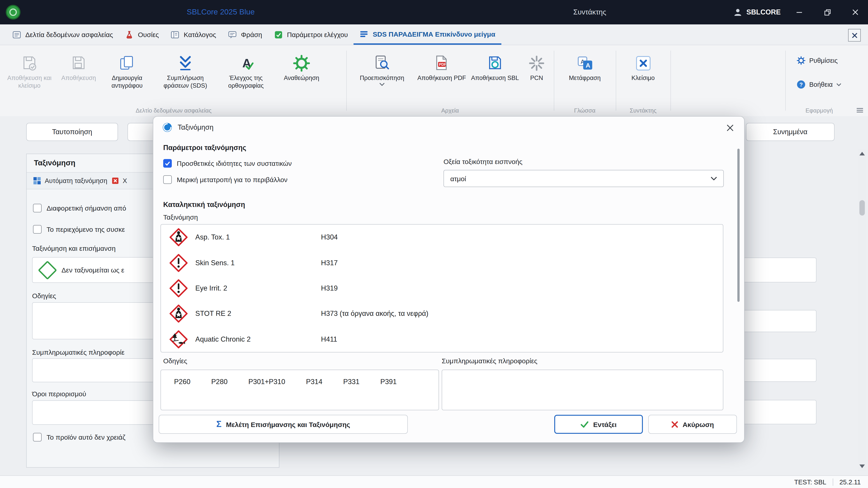 This screenshot has height=488, width=868. I want to click on preview-icon, so click(382, 63).